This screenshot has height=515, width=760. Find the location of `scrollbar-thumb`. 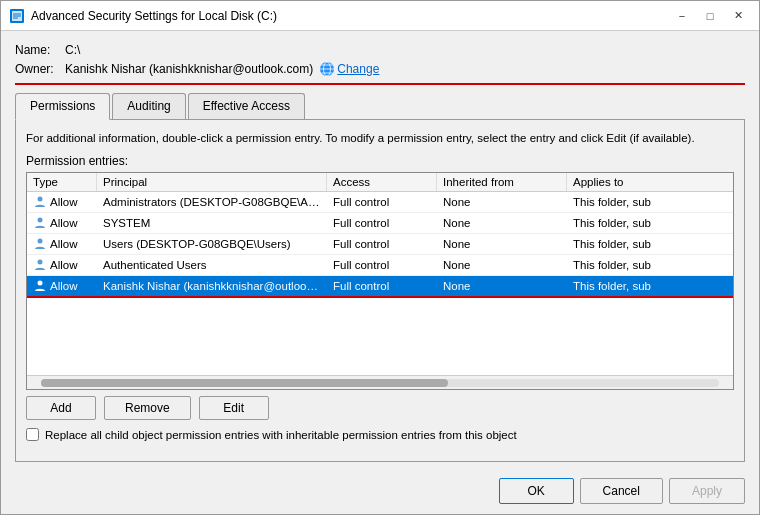

scrollbar-thumb is located at coordinates (244, 383).